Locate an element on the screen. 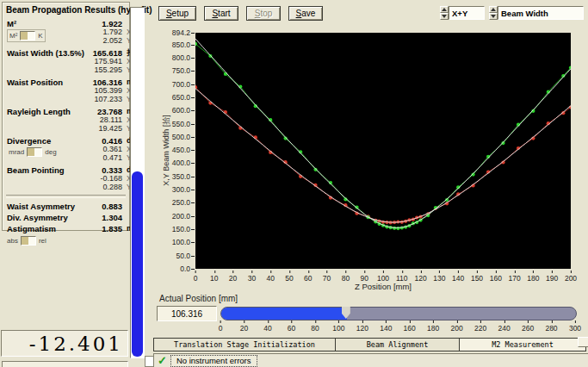 The image size is (588, 367). toggle-left-label: M² is located at coordinates (14, 36).